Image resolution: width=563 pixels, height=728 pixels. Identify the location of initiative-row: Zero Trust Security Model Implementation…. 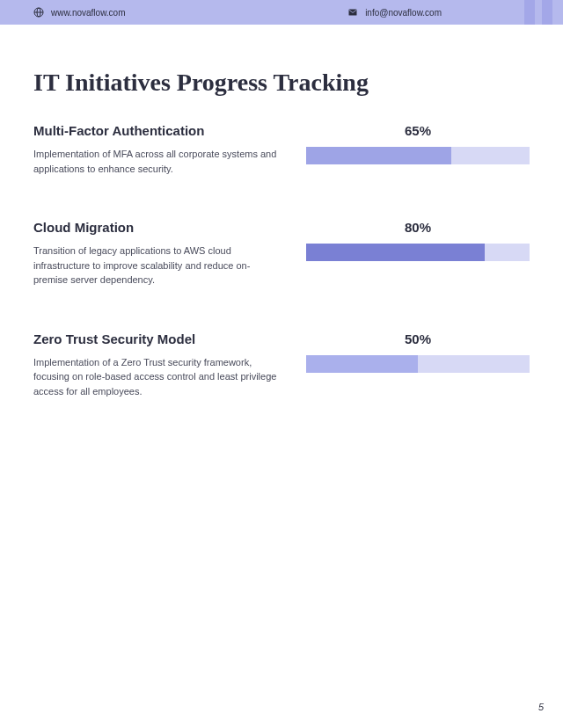
(282, 366).